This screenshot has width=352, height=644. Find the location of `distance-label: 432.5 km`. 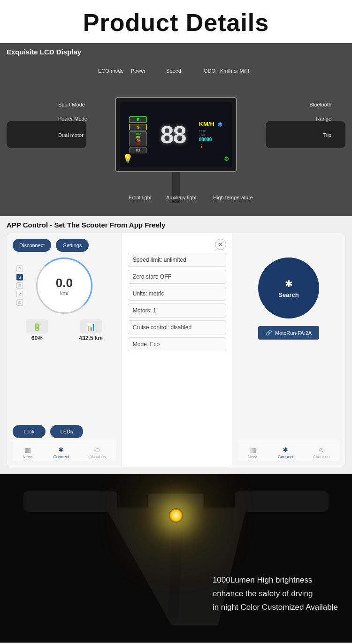

distance-label: 432.5 km is located at coordinates (91, 338).